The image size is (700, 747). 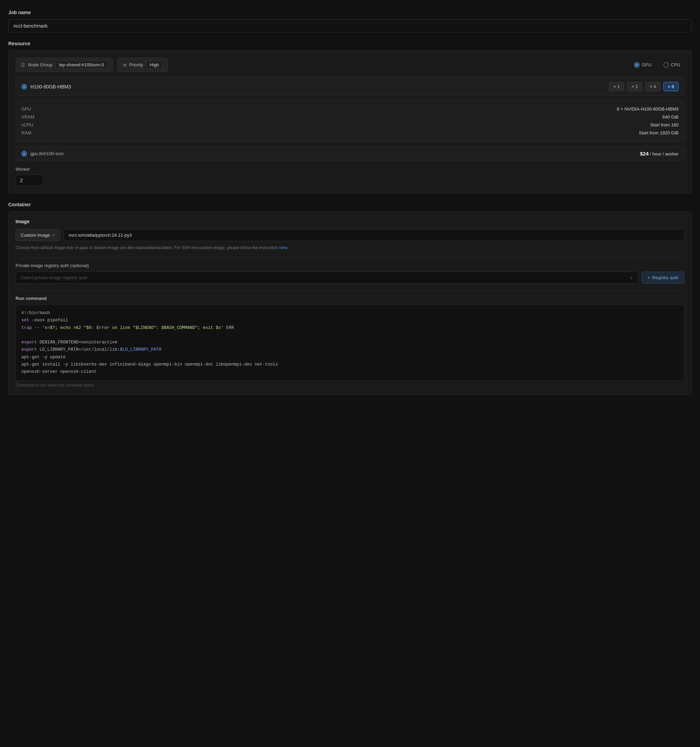 I want to click on image-row: Custom Image ∨, so click(x=350, y=235).